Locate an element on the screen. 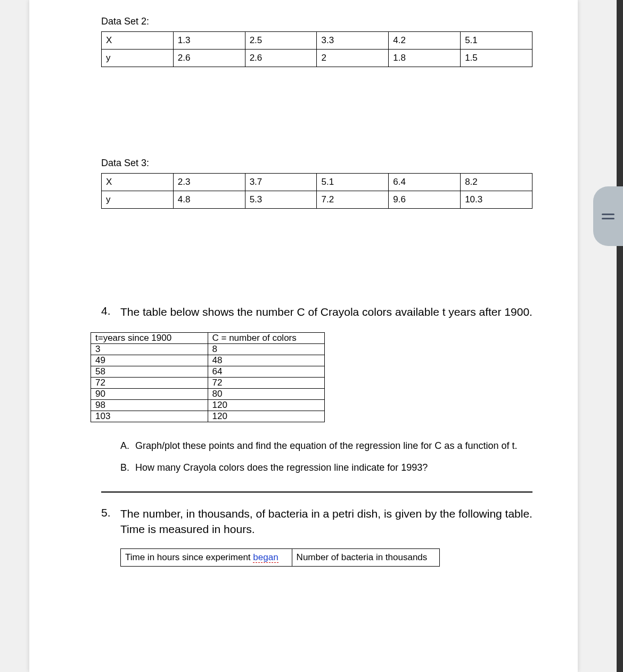 The width and height of the screenshot is (623, 672). cell: 1.3 is located at coordinates (209, 40).